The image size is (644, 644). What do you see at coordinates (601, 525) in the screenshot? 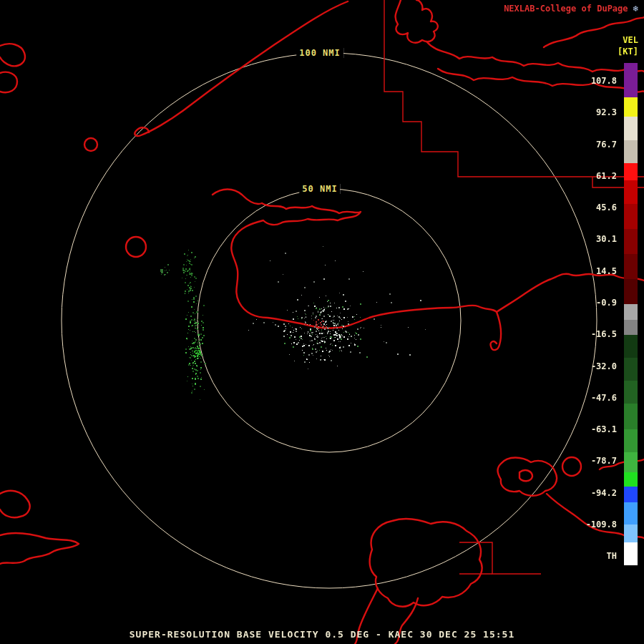
I see `colorbar-tick: -109.8` at bounding box center [601, 525].